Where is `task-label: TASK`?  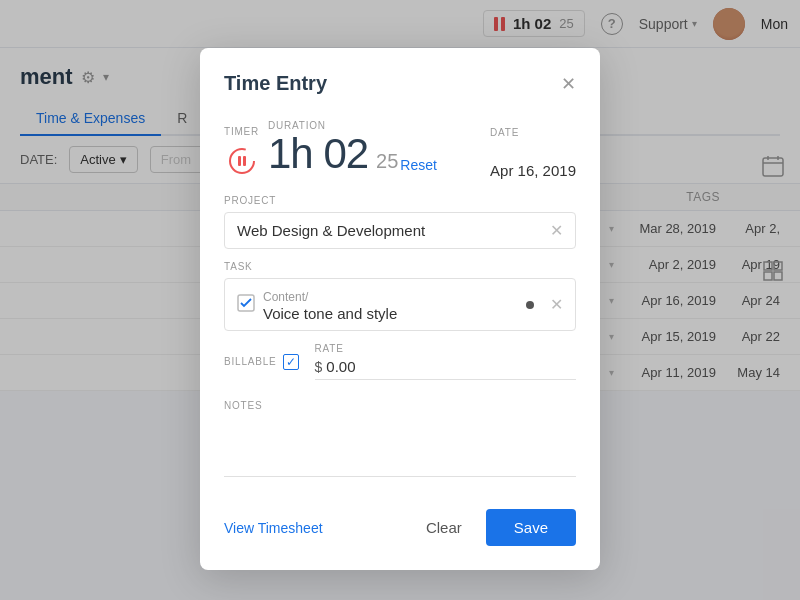
task-label: TASK is located at coordinates (400, 266).